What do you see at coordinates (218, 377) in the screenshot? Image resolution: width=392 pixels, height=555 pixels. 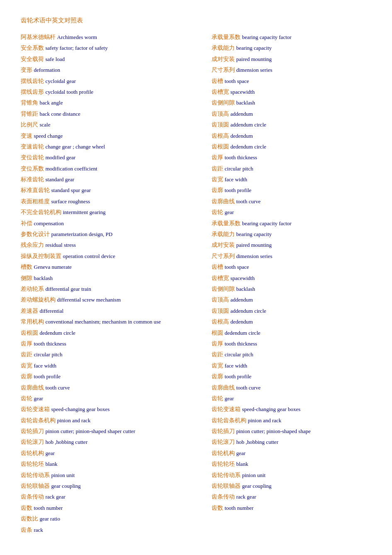 I see `term-chinese: 齿廓` at bounding box center [218, 377].